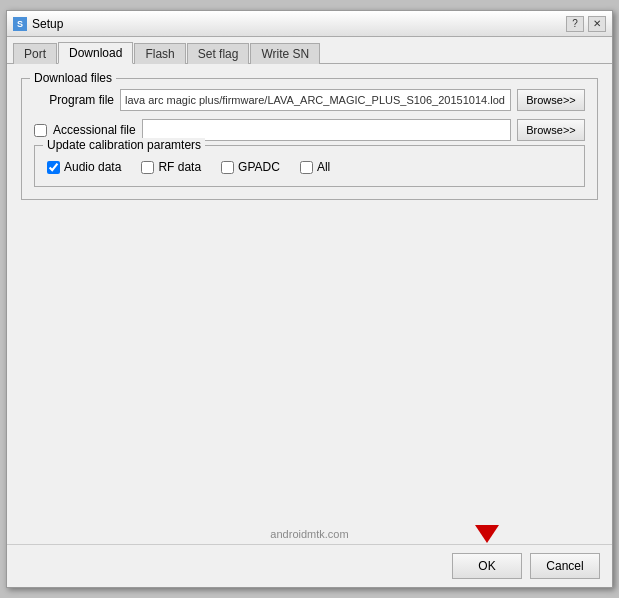 The height and width of the screenshot is (598, 619). Describe the element at coordinates (306, 168) in the screenshot. I see `all-checkbox` at that location.